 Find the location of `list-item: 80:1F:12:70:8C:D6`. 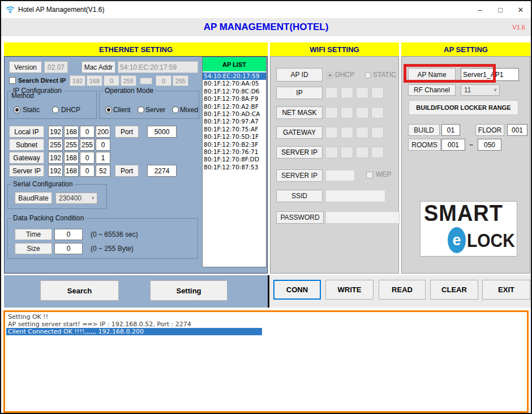

list-item: 80:1F:12:70:8C:D6 is located at coordinates (234, 92).